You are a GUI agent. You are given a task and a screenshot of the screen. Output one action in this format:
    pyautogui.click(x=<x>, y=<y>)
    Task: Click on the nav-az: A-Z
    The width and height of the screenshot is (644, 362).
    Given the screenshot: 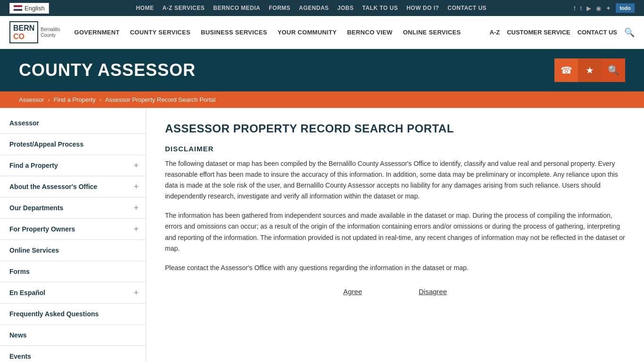 What is the action you would take?
    pyautogui.click(x=495, y=32)
    